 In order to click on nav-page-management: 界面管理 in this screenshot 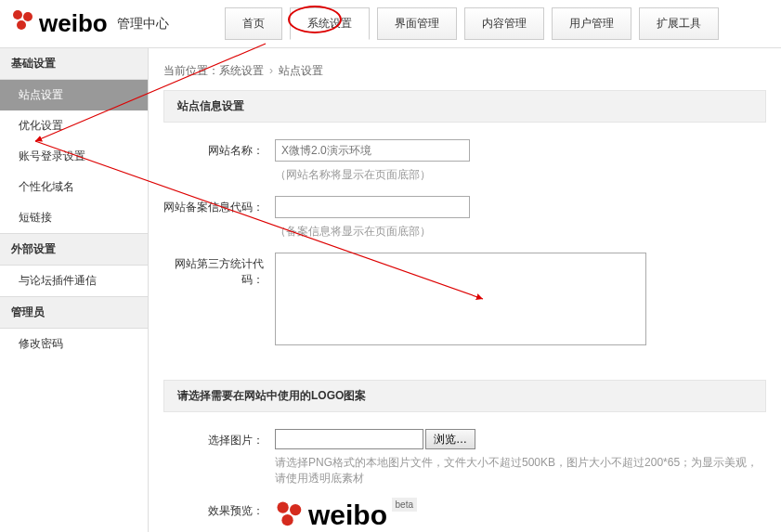, I will do `click(417, 24)`.